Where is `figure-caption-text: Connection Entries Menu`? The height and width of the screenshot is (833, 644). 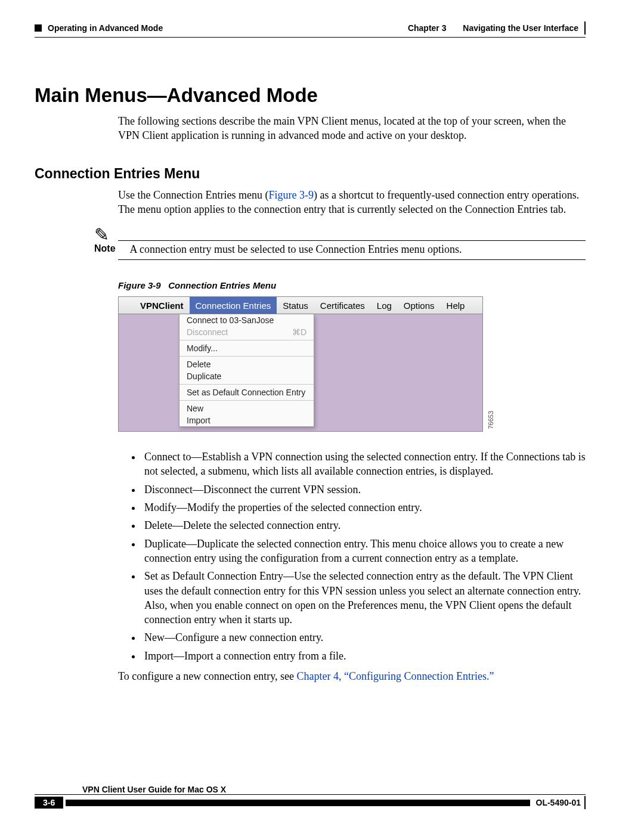
figure-caption-text: Connection Entries Menu is located at coordinates (222, 285).